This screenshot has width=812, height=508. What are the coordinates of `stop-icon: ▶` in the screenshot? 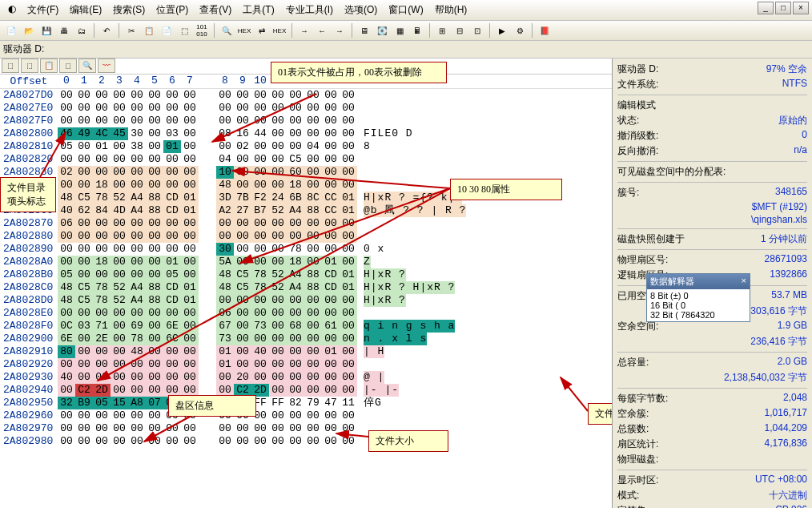 It's located at (502, 30).